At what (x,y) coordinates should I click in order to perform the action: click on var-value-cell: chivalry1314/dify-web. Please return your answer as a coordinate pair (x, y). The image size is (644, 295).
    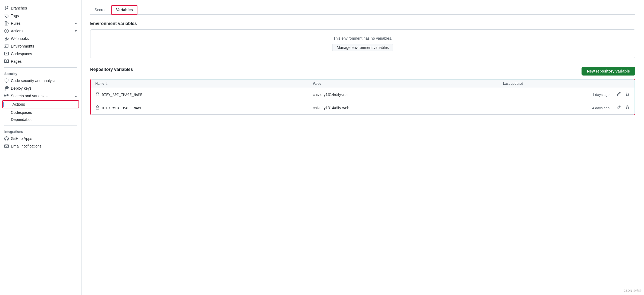
    Looking at the image, I should click on (403, 108).